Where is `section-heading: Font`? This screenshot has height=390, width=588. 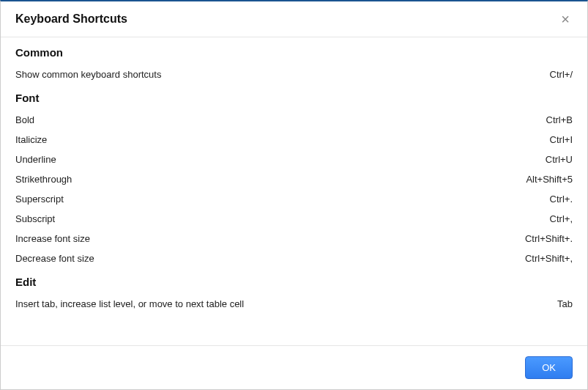 section-heading: Font is located at coordinates (294, 98).